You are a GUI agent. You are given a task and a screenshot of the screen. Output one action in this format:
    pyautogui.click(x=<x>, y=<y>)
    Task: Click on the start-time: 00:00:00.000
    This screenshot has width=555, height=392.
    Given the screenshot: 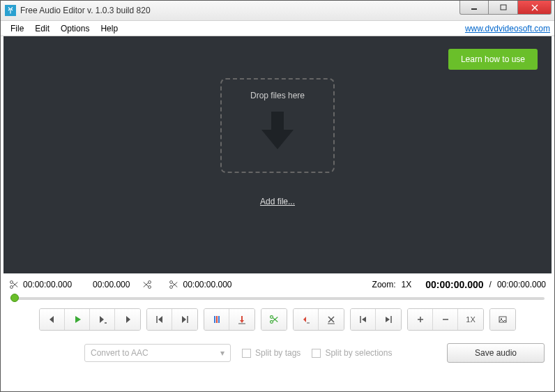 What is the action you would take?
    pyautogui.click(x=47, y=285)
    